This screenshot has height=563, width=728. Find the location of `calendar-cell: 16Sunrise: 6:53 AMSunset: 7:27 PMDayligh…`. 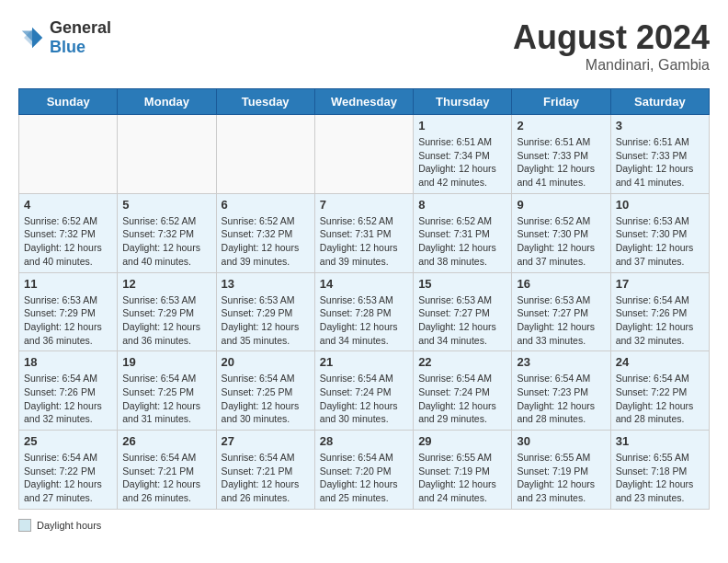

calendar-cell: 16Sunrise: 6:53 AMSunset: 7:27 PMDayligh… is located at coordinates (561, 312).